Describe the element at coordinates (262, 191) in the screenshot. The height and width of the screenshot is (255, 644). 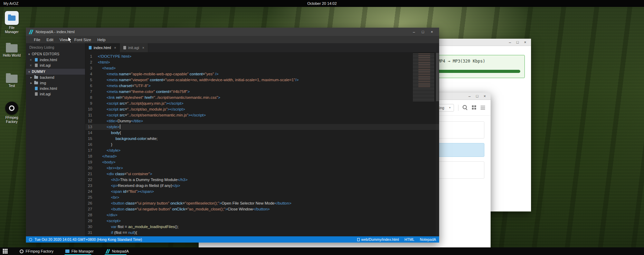
I see `code-line: 24 <span id="flist"></span>` at that location.